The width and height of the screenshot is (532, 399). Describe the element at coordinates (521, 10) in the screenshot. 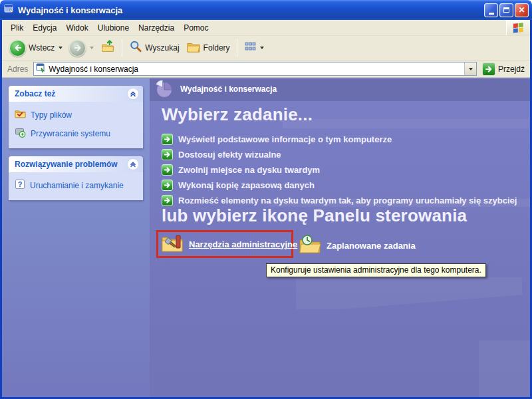

I see `close-icon: ✕` at that location.